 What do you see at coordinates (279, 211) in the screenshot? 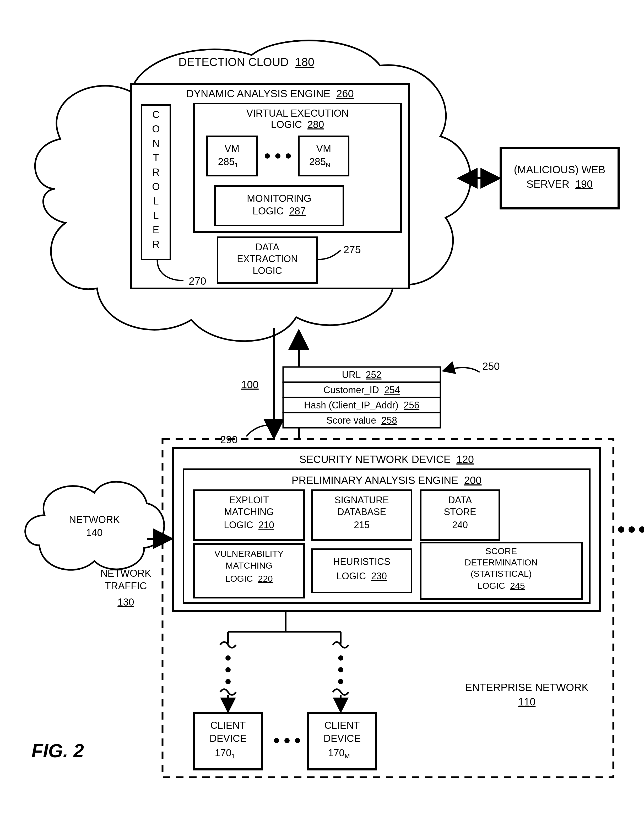
I see `svg-text: LOGIC 287` at bounding box center [279, 211].